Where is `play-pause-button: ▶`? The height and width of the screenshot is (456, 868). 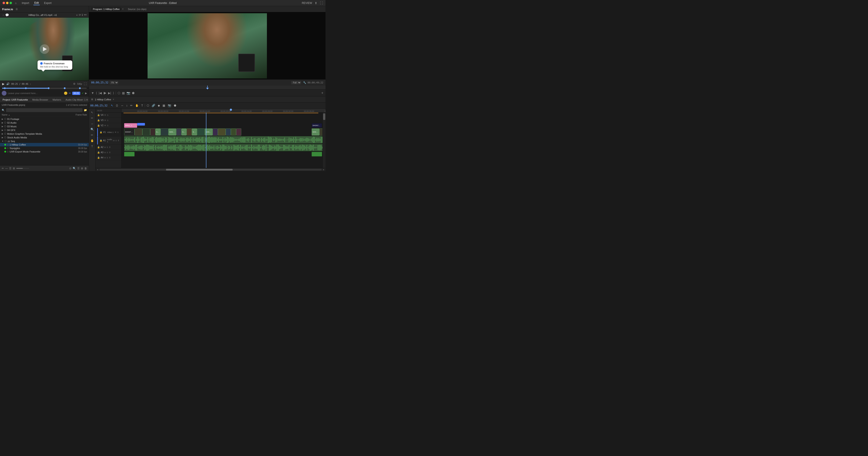 play-pause-button: ▶ is located at coordinates (3, 84).